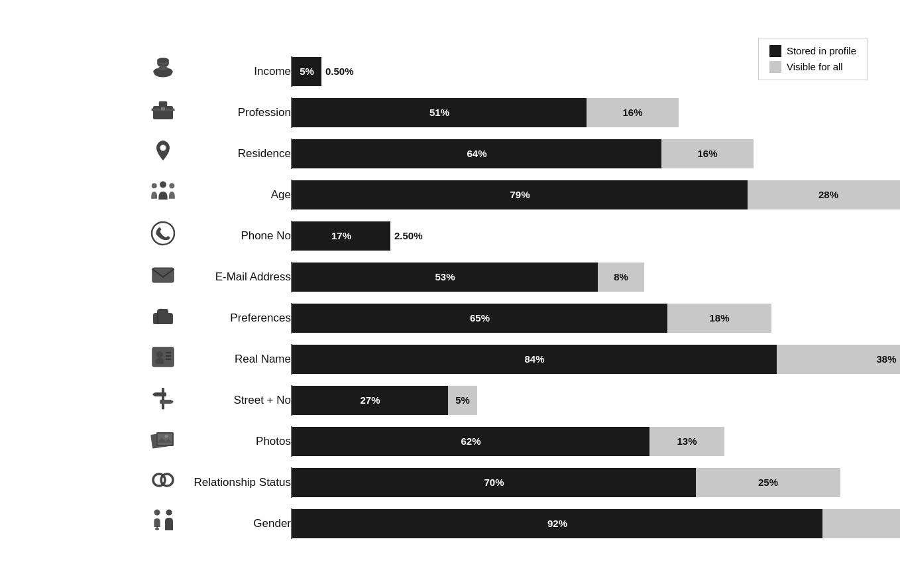 The image size is (900, 588). What do you see at coordinates (370, 400) in the screenshot?
I see `bar-stored-label: 27%` at bounding box center [370, 400].